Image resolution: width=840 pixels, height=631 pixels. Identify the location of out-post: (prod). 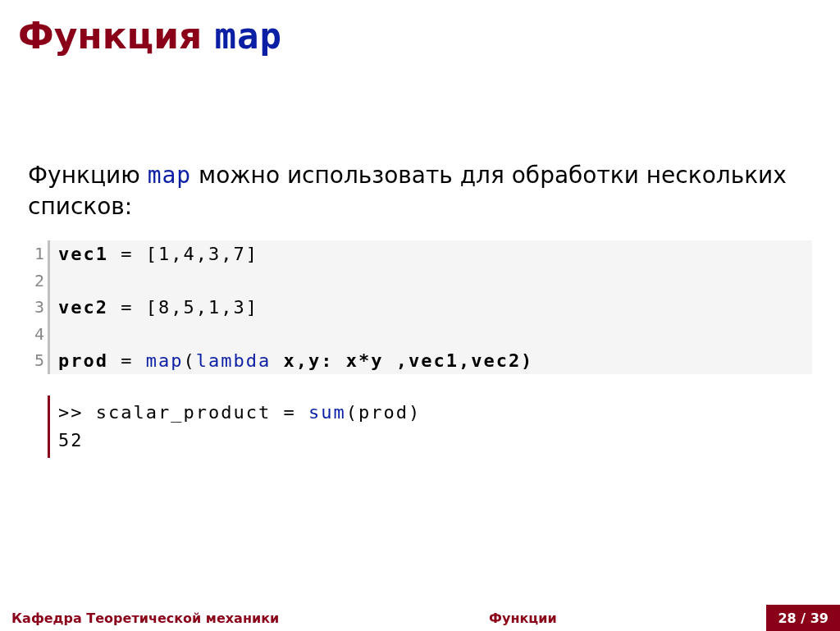
(384, 412).